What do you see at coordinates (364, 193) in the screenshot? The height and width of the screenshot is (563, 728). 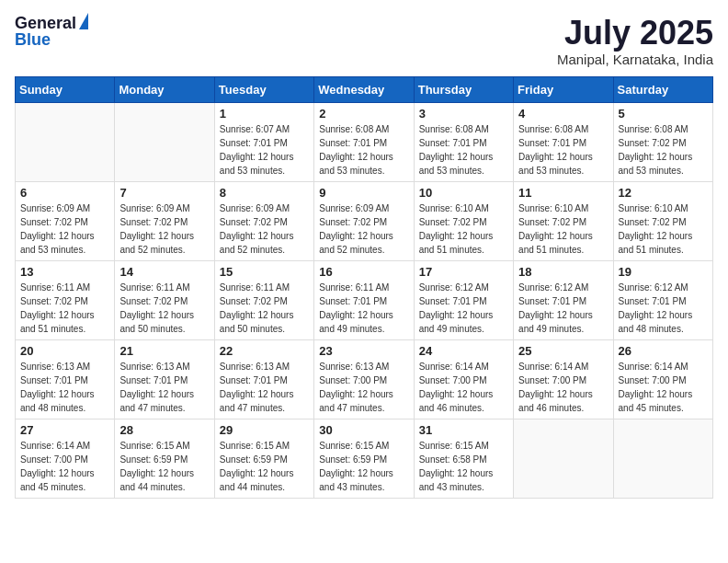 I see `day-number: 9` at bounding box center [364, 193].